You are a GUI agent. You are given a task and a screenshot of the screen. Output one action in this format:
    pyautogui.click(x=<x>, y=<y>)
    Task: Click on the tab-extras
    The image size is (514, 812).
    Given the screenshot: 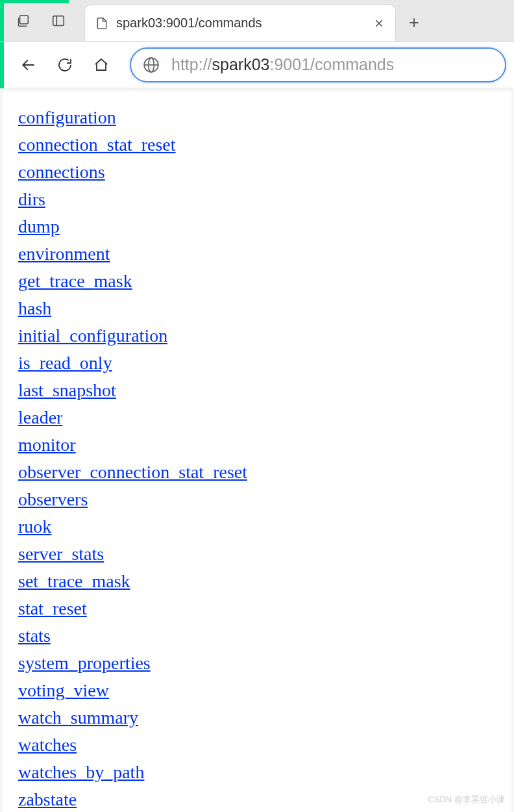 What is the action you would take?
    pyautogui.click(x=41, y=21)
    